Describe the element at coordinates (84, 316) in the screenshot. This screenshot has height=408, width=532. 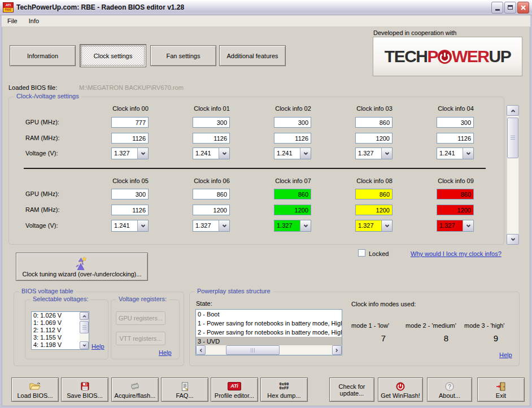
I see `voltages-scroll-up-button` at that location.